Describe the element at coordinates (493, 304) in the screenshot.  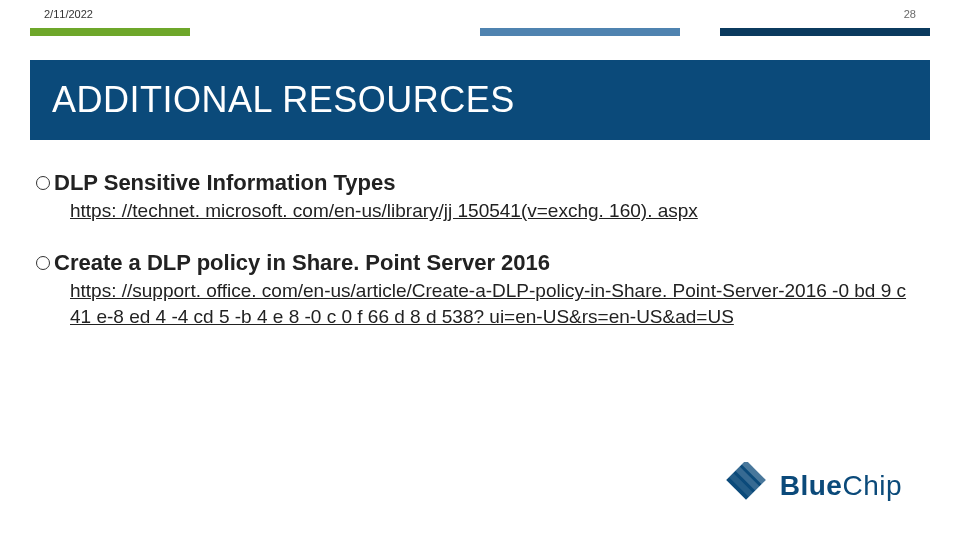
I see `resource-link: https: //support. office. com/en-us/arti…` at that location.